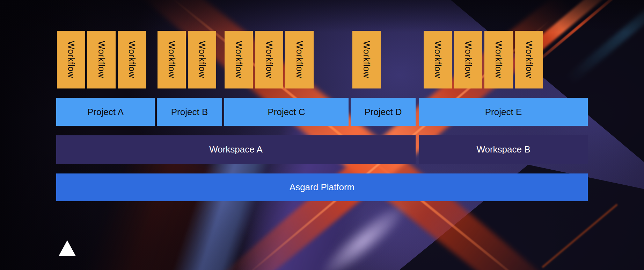 This screenshot has height=270, width=644. I want to click on workflow-group-project-b: WorkflowWorkflow, so click(187, 59).